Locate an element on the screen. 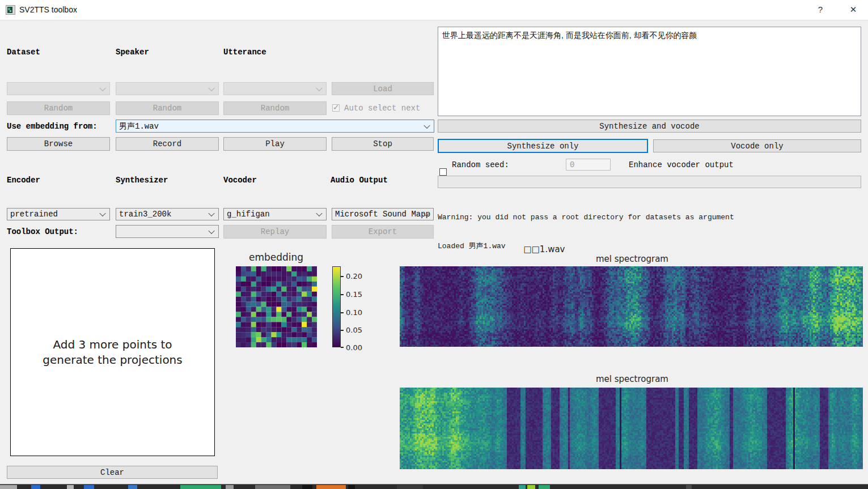  window-title: SV2TTS toolbox is located at coordinates (48, 10).